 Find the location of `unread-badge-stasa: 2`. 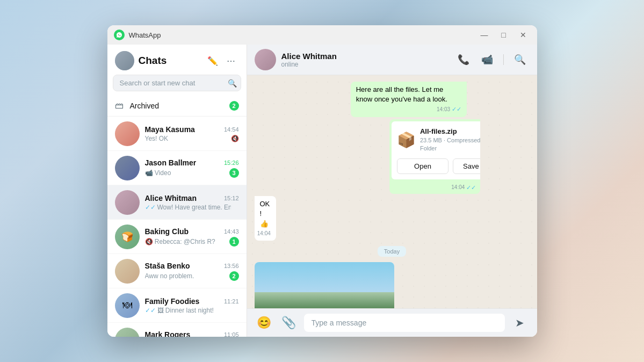

unread-badge-stasa: 2 is located at coordinates (234, 276).